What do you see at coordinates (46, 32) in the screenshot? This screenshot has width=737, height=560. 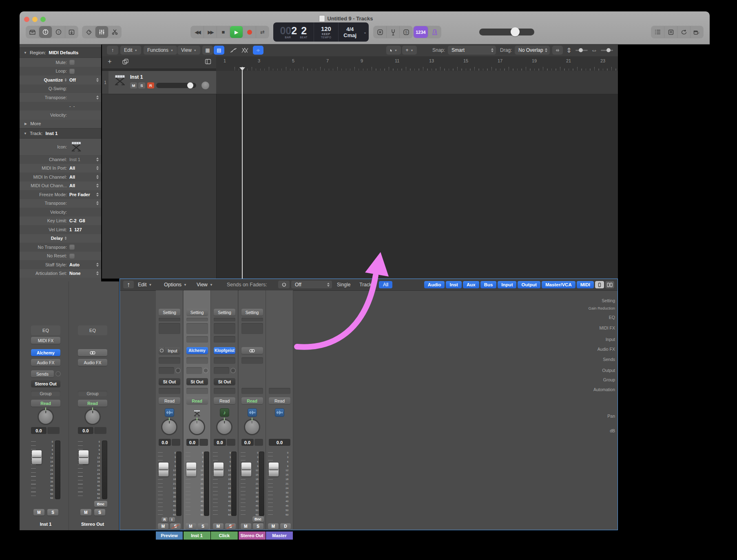 I see `inspector-icon` at bounding box center [46, 32].